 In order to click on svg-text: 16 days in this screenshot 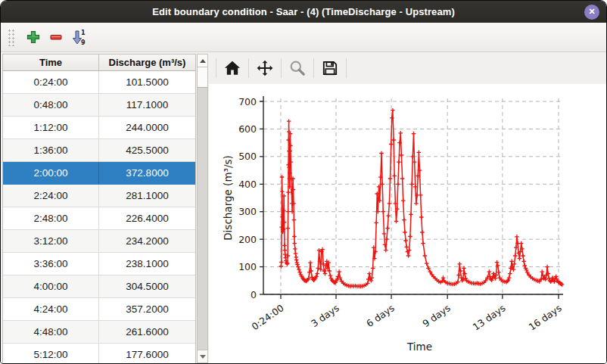, I will do `click(545, 318)`.